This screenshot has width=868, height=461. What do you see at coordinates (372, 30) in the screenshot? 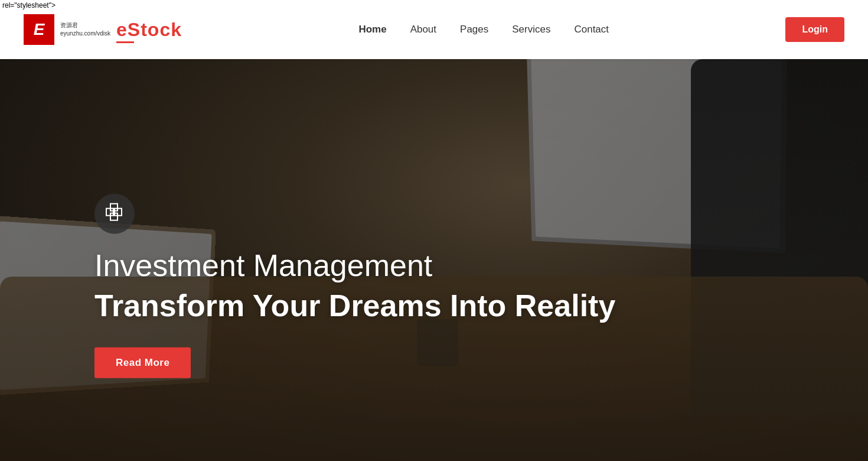
I see `nav-item-home: Home` at bounding box center [372, 30].